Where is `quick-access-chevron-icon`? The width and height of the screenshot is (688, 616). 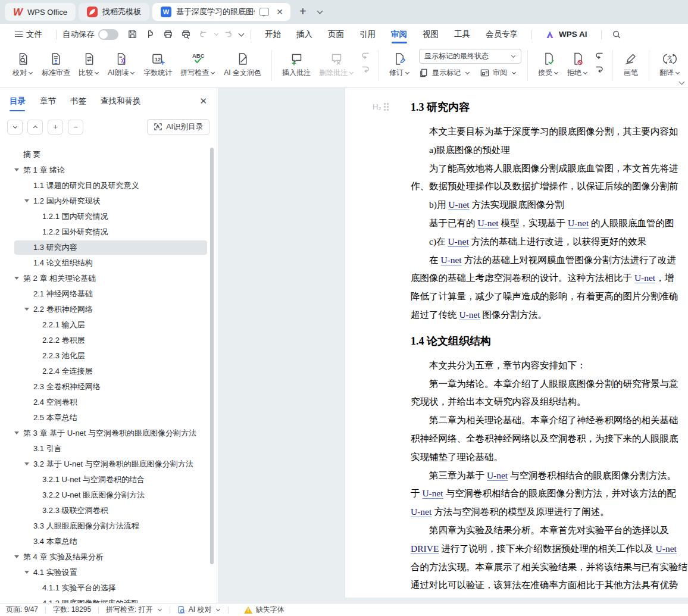 quick-access-chevron-icon is located at coordinates (242, 33).